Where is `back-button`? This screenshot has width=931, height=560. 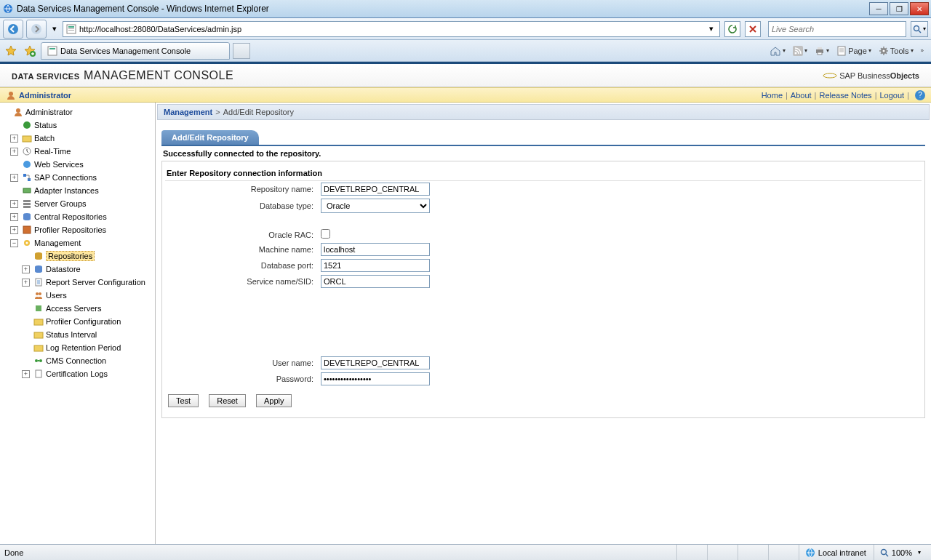
back-button is located at coordinates (13, 29).